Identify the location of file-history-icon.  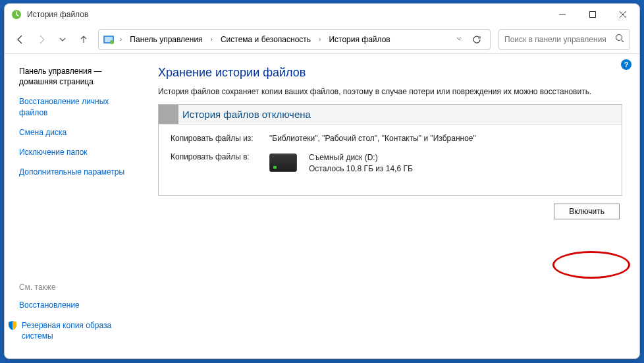
(16, 14).